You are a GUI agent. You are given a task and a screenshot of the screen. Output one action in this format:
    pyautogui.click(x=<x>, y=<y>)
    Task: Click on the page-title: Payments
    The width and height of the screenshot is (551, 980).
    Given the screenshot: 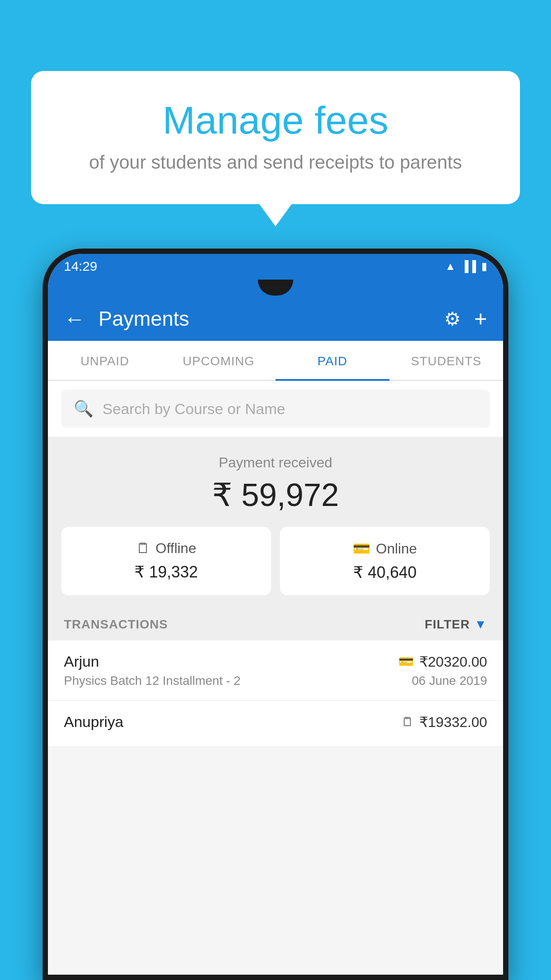 What is the action you would take?
    pyautogui.click(x=264, y=319)
    